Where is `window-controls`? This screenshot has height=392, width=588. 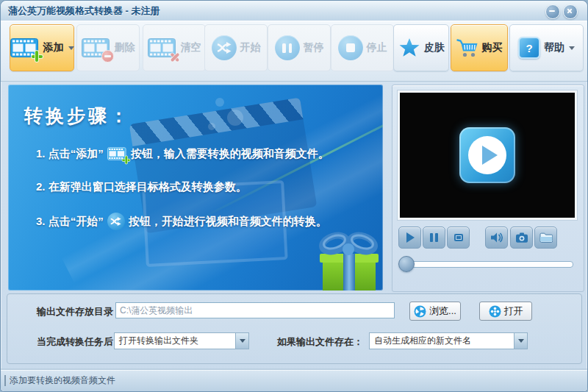 window-controls is located at coordinates (562, 12).